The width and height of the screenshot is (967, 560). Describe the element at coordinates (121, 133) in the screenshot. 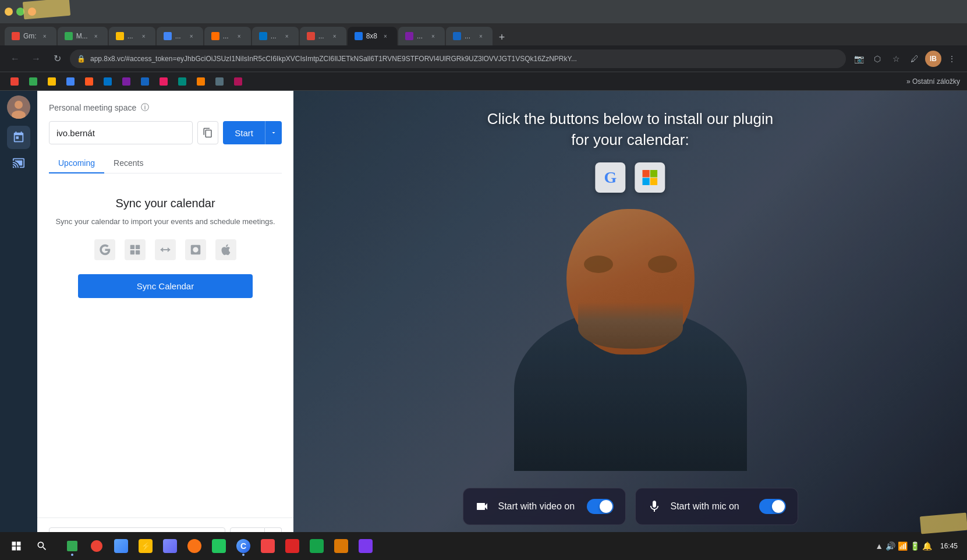

I see `meeting-id-input` at that location.